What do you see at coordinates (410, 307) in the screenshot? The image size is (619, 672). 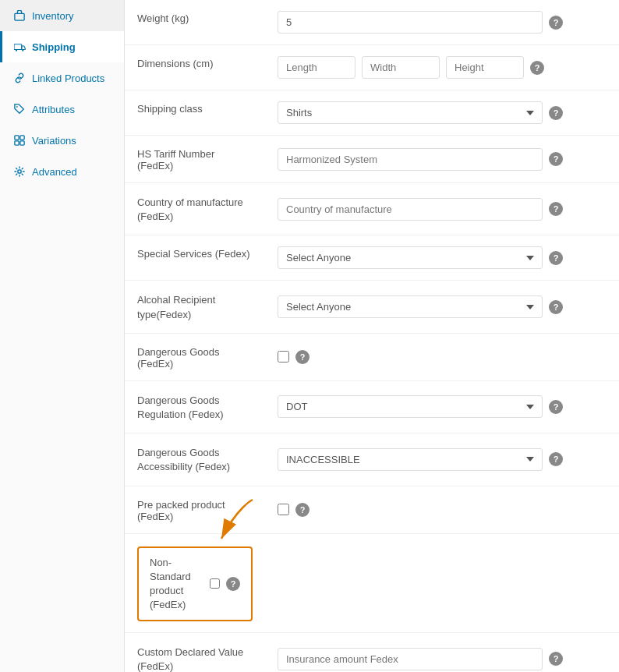 I see `alcohol-select: Select Anyone` at bounding box center [410, 307].